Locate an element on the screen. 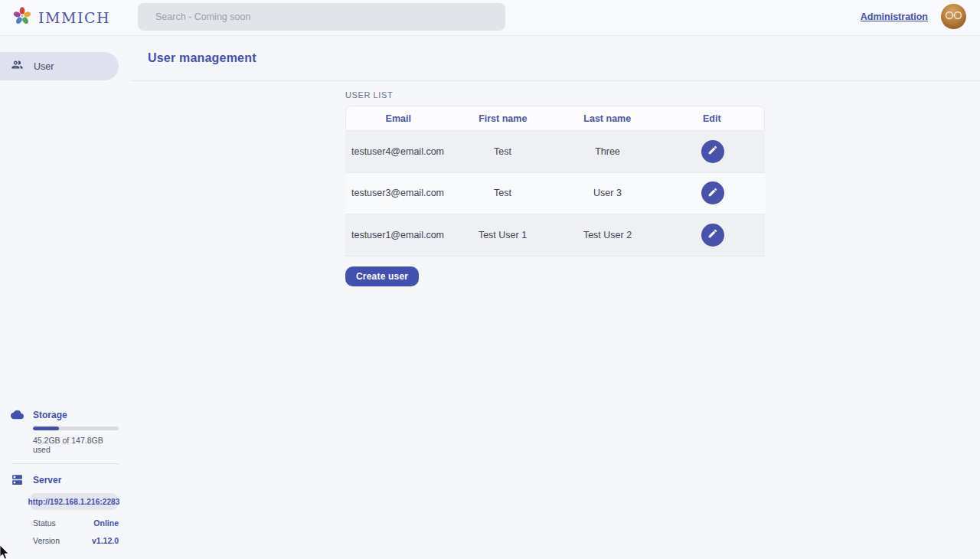 The width and height of the screenshot is (980, 559). user-list-label: USER LIST is located at coordinates (555, 95).